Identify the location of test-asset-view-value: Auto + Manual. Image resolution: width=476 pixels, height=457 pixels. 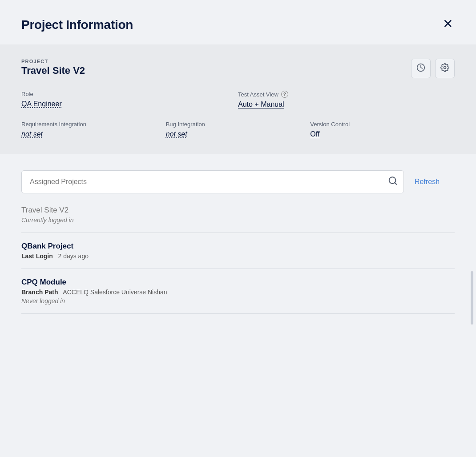
(346, 104).